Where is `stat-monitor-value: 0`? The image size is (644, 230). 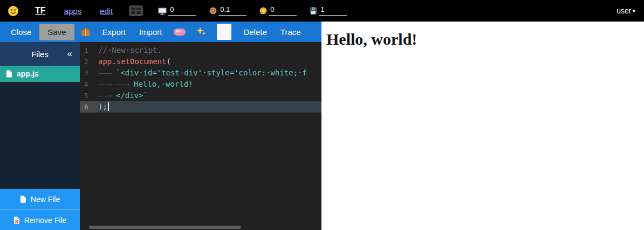
stat-monitor-value: 0 is located at coordinates (182, 11).